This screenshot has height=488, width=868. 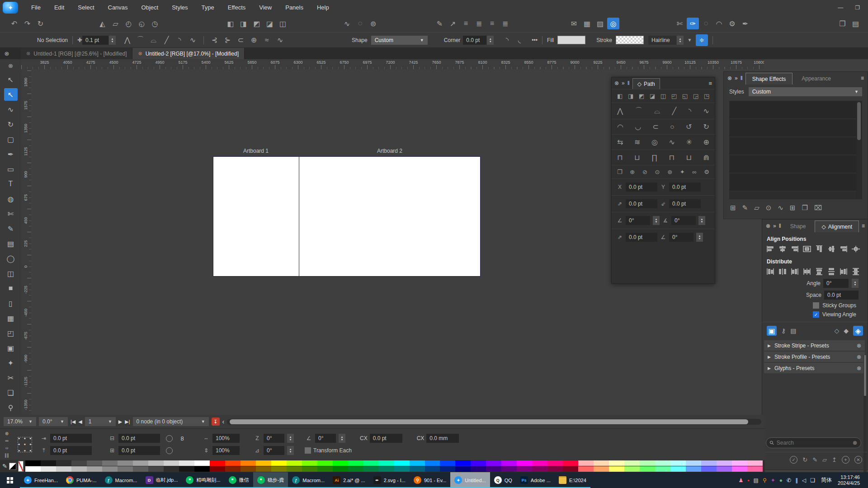 What do you see at coordinates (637, 142) in the screenshot?
I see `stripe-icon: ≋` at bounding box center [637, 142].